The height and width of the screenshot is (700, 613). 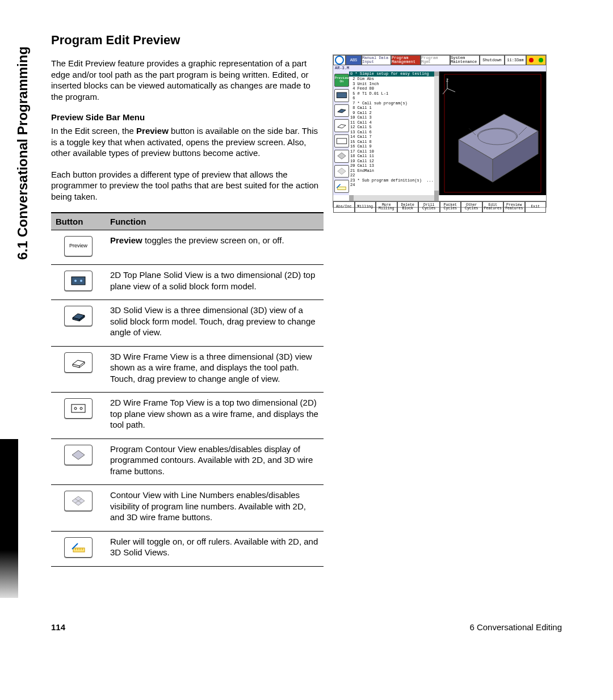 I want to click on sidebar-2d-solid-icon, so click(x=342, y=95).